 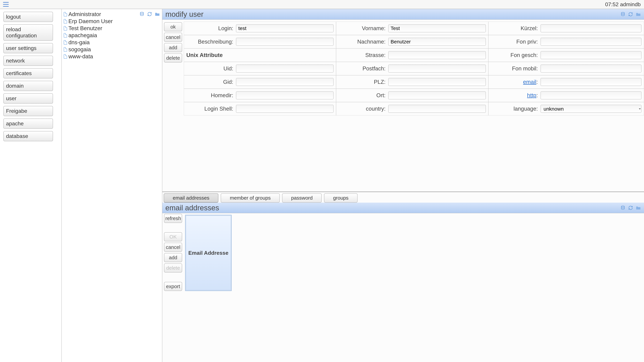 What do you see at coordinates (173, 286) in the screenshot?
I see `export-button: export` at bounding box center [173, 286].